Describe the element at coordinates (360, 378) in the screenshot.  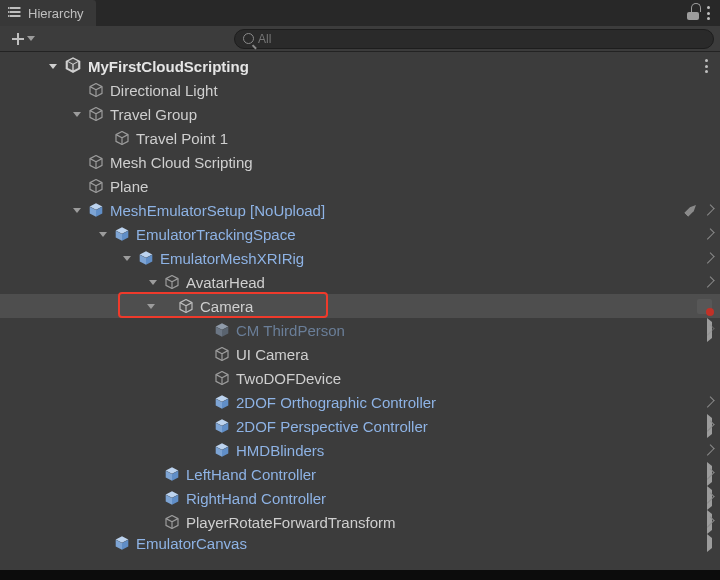
I see `tree-item-two-dof-device: TwoDOFDevice` at that location.